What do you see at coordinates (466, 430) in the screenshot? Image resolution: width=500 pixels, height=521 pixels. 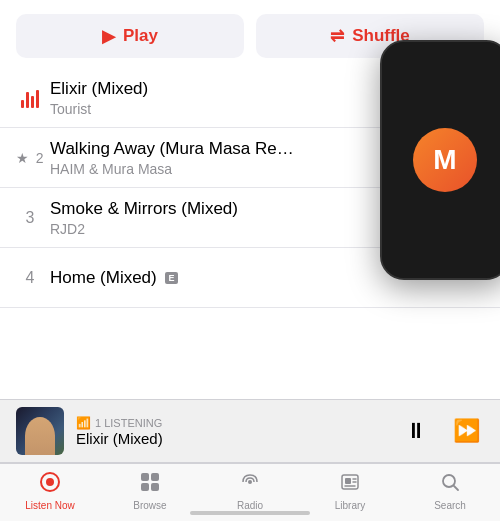 I see `skip-forward-icon: ⏩` at bounding box center [466, 430].